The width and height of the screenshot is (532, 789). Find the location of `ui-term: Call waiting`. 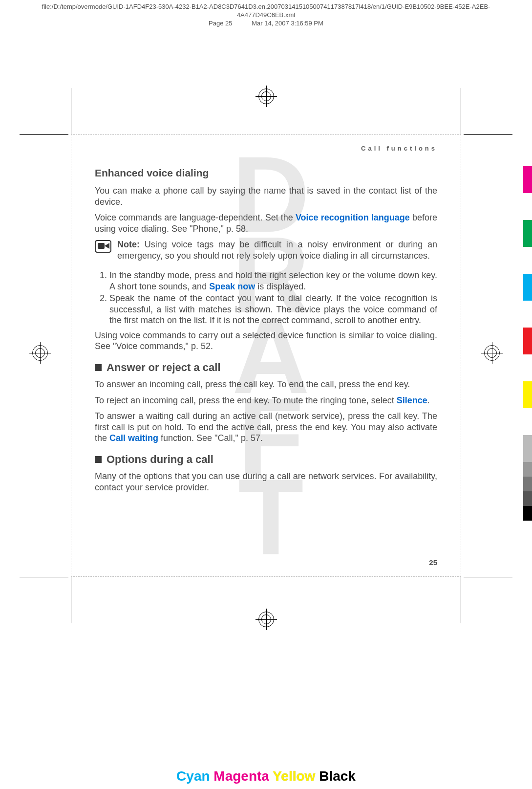

ui-term: Call waiting is located at coordinates (134, 438).